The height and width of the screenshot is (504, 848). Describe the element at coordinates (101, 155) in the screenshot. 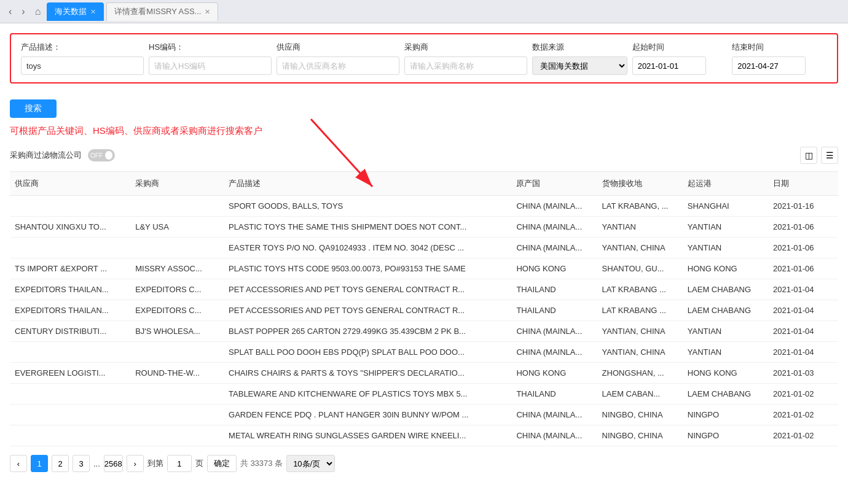

I see `logistics-filter-toggle: OFF` at that location.